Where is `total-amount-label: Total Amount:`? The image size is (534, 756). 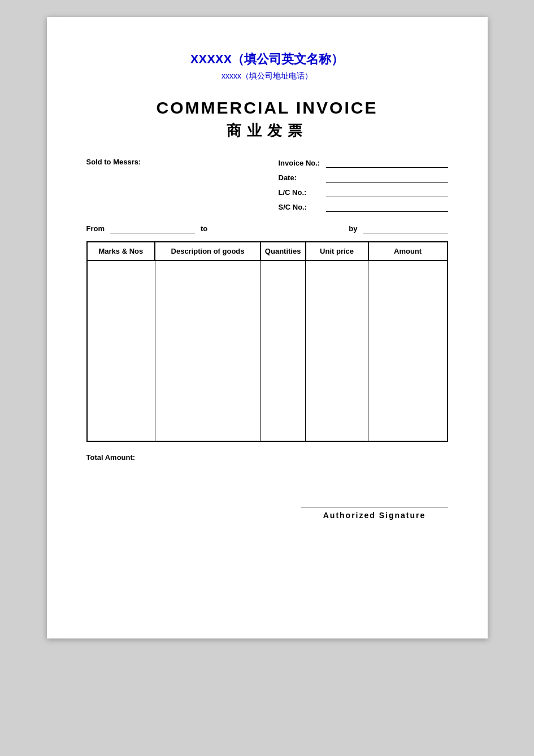
total-amount-label: Total Amount: is located at coordinates (267, 458).